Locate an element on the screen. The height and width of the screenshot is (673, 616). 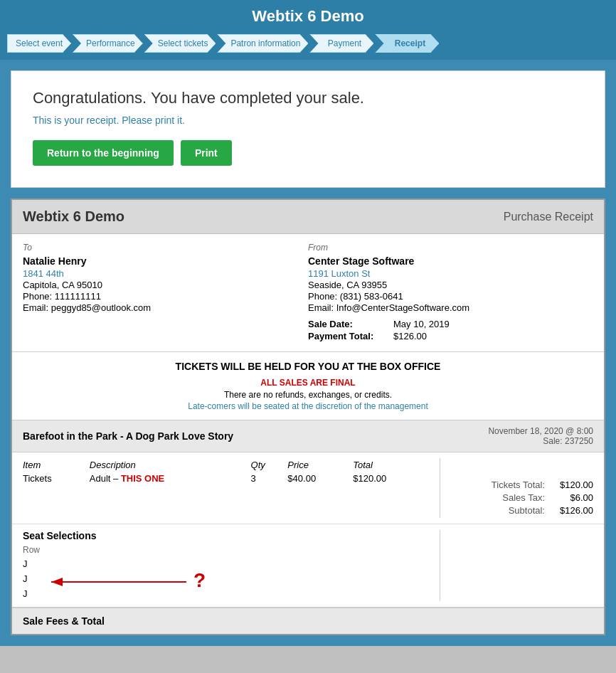
description-highlight: THIS ONE is located at coordinates (142, 478).